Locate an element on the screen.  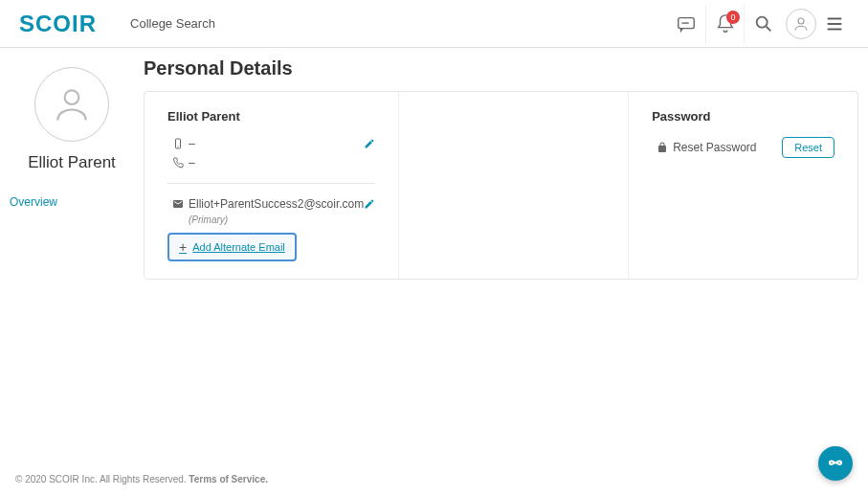
email-row: Elliot+ParentSuccess2@scoir.com is located at coordinates (272, 204).